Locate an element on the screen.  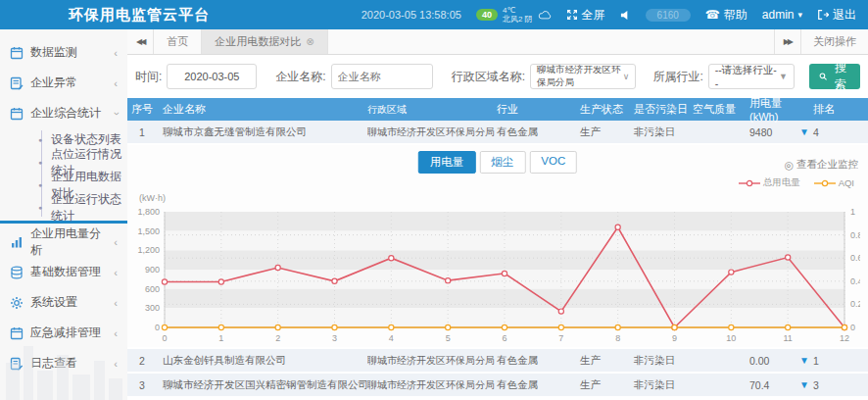
svg-text: 7 is located at coordinates (560, 338).